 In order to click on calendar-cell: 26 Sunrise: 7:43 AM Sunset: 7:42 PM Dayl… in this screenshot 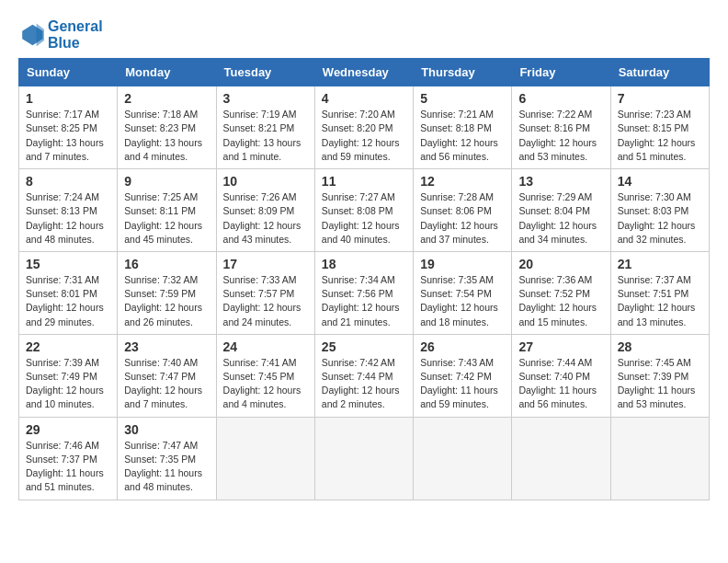, I will do `click(463, 375)`.